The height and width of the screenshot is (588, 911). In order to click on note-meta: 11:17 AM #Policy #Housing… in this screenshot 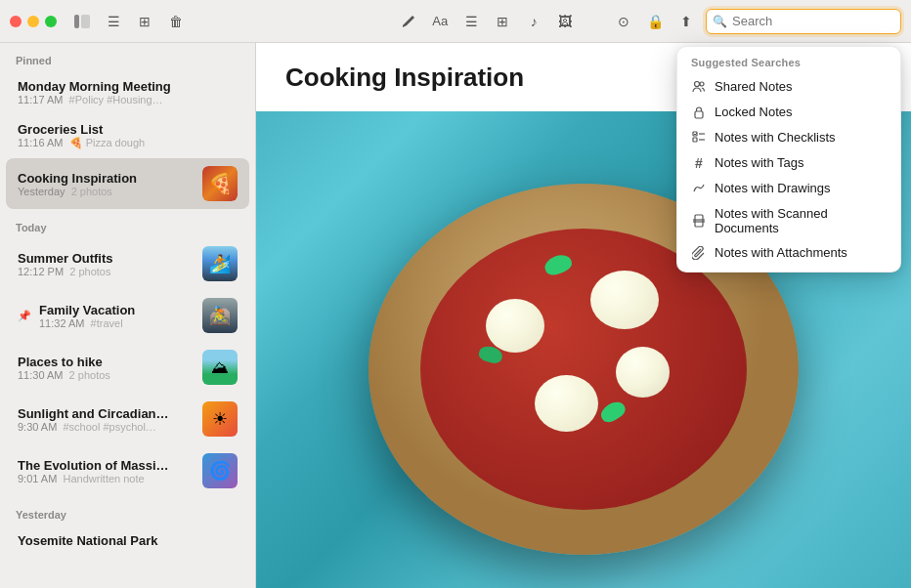, I will do `click(127, 100)`.